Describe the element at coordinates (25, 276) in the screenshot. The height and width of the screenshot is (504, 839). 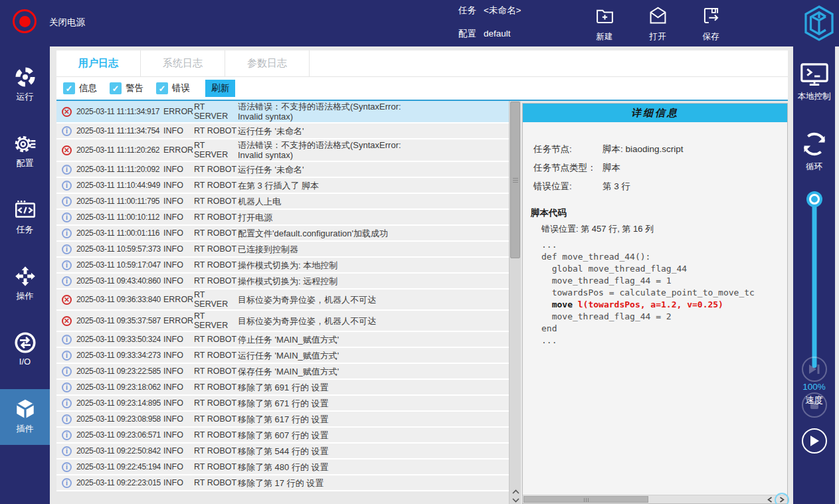
I see `icon-operate` at that location.